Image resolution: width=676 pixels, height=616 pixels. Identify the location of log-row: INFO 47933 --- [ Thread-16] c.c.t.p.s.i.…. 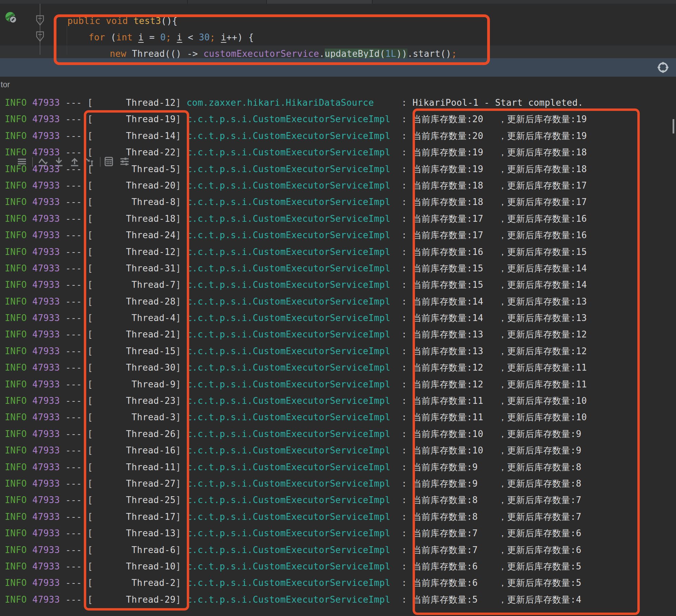
(338, 450).